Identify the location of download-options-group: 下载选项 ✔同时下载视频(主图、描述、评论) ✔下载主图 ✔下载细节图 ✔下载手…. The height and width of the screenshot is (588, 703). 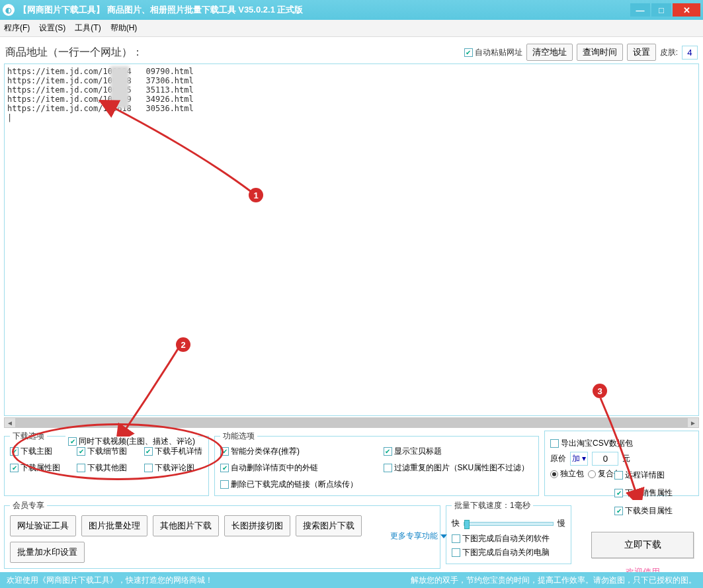
(106, 463).